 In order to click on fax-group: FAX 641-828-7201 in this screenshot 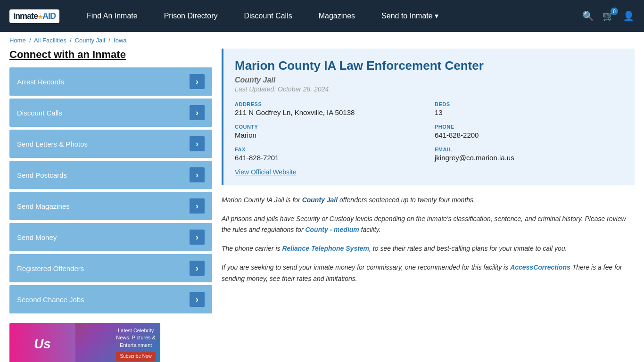, I will do `click(329, 154)`.